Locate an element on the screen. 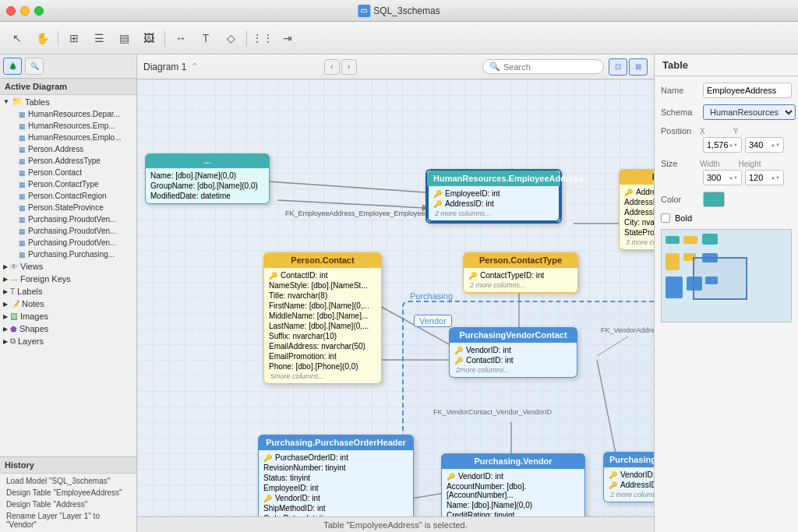 The width and height of the screenshot is (798, 532). images-label: Images is located at coordinates (34, 316).